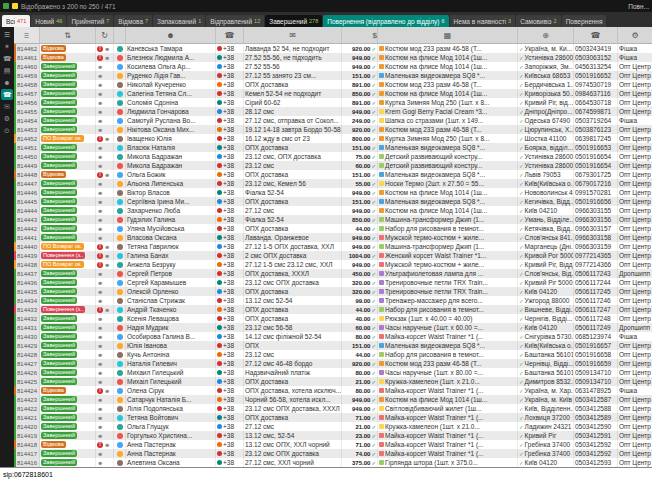  Describe the element at coordinates (179, 21) in the screenshot. I see `tab-запакований: Запакований1` at that location.